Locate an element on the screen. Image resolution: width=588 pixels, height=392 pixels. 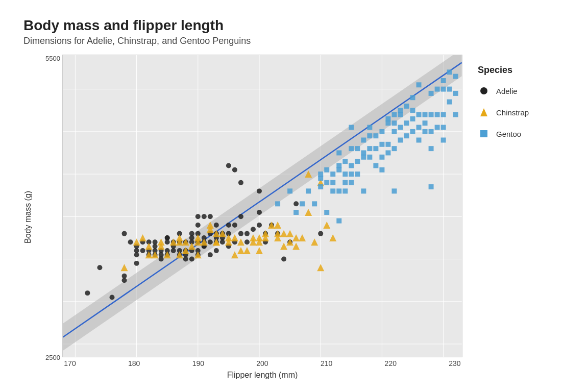
x-axis-title: Flipper length (mm) is located at coordinates (262, 375).